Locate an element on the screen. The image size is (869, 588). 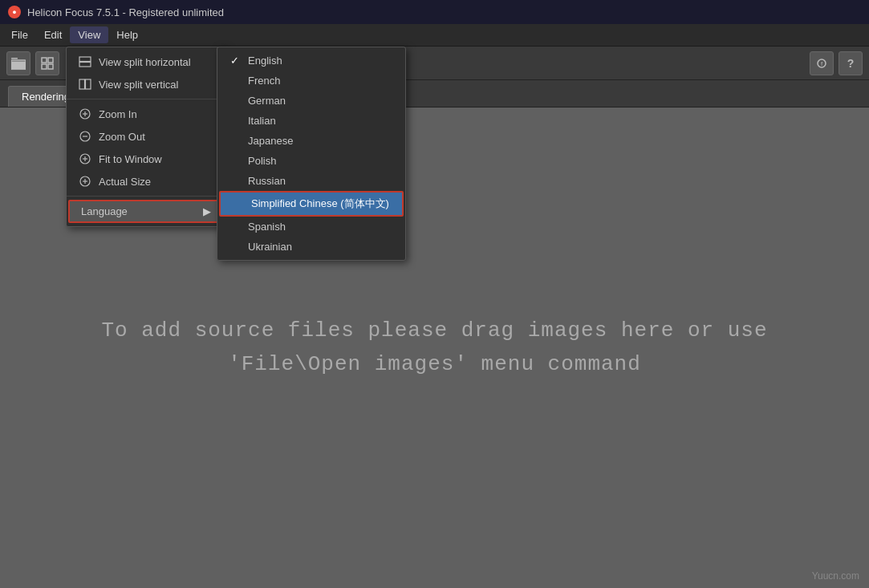
toolbar-share: f is located at coordinates (822, 63).